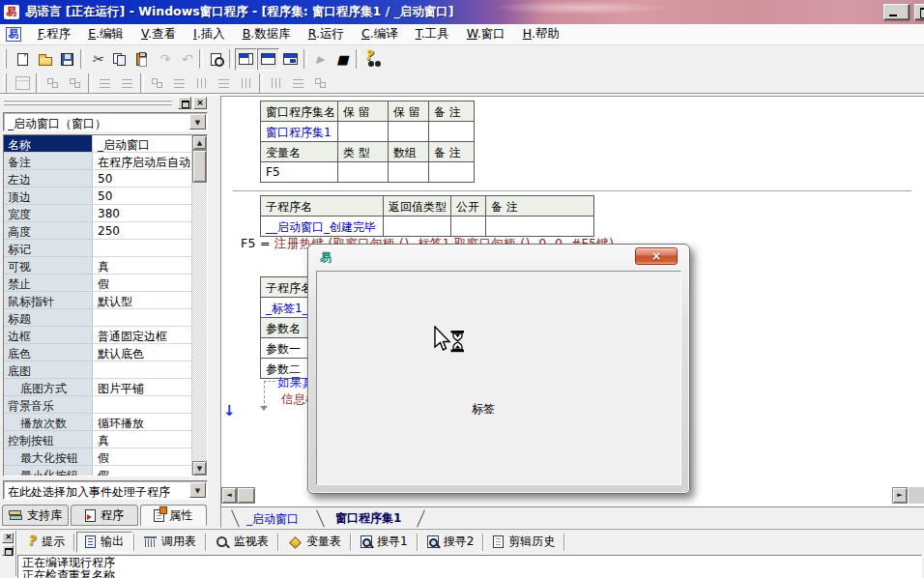 The image size is (924, 578). I want to click on copy-icon, so click(120, 60).